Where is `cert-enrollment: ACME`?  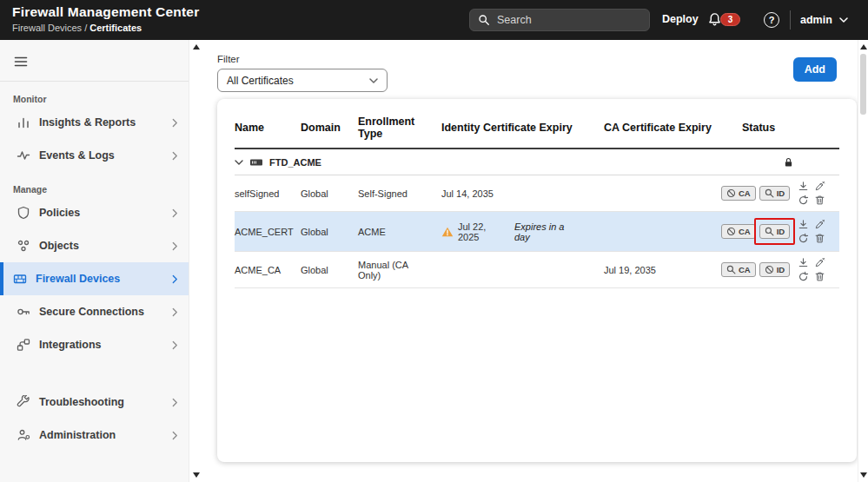 cert-enrollment: ACME is located at coordinates (400, 232).